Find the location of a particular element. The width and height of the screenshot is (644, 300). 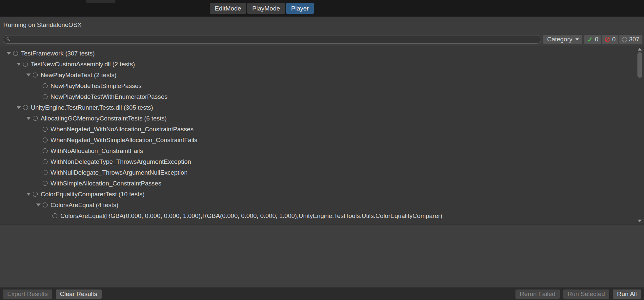

tab-player-label: Player is located at coordinates (300, 9).